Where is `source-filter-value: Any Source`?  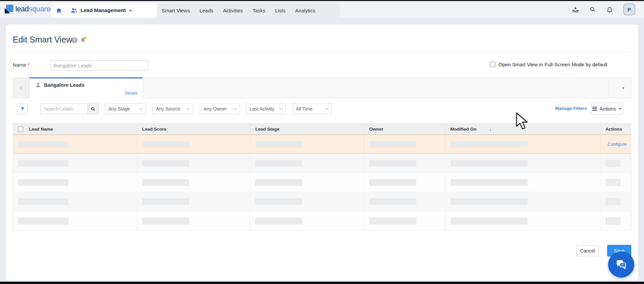 source-filter-value: Any Source is located at coordinates (168, 109).